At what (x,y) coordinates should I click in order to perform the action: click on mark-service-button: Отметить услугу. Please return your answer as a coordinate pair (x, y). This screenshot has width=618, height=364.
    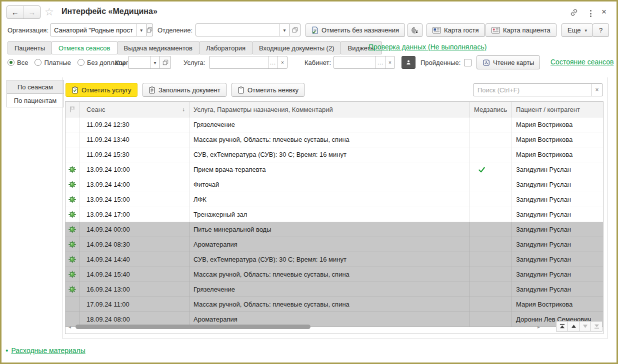
    Looking at the image, I should click on (102, 90).